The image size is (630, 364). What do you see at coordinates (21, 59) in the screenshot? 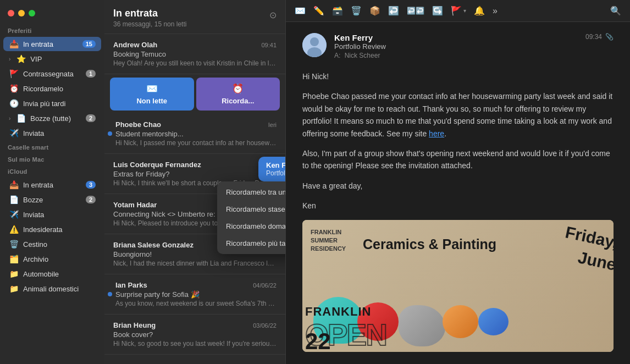
I see `star-icon: ⭐` at bounding box center [21, 59].